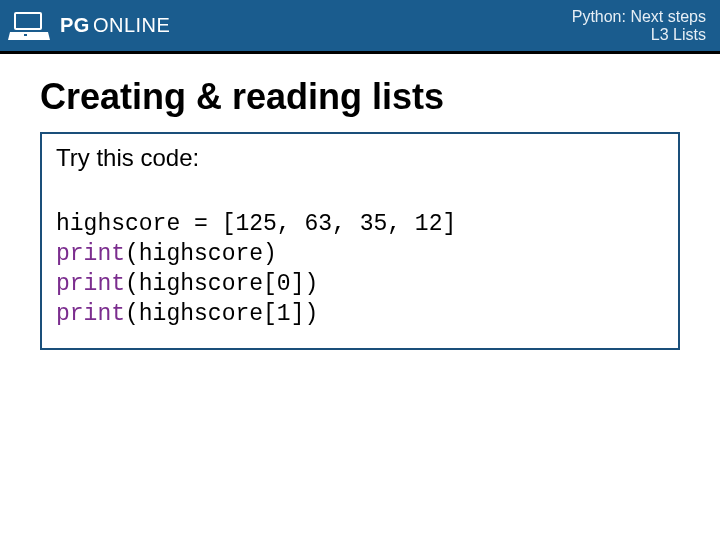  What do you see at coordinates (222, 314) in the screenshot?
I see `code-line-4-arg: (highscore[1])` at bounding box center [222, 314].